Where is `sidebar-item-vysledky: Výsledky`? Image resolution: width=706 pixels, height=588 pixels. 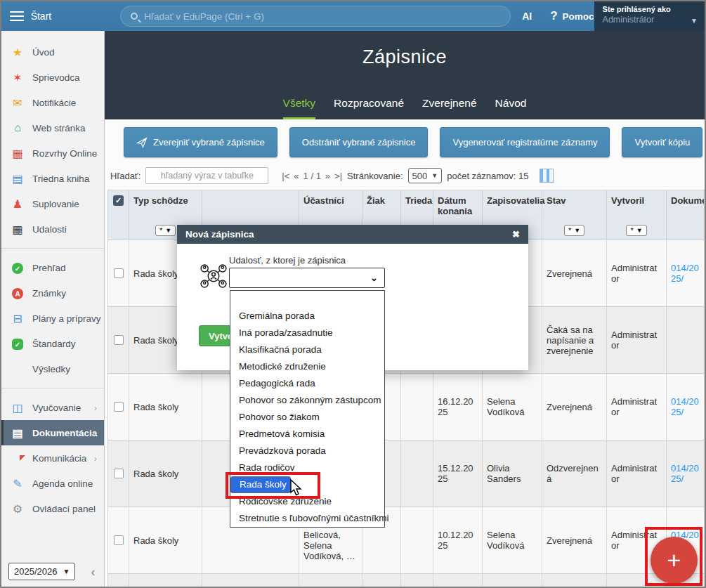 sidebar-item-vysledky: Výsledky is located at coordinates (53, 369).